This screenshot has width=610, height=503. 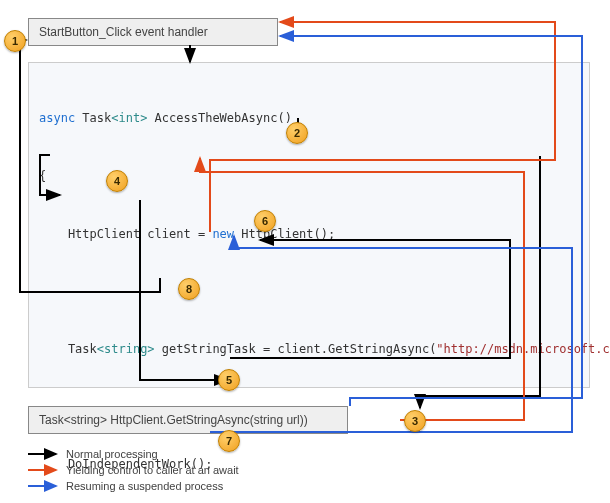 I want to click on step-5: 5, so click(x=229, y=380).